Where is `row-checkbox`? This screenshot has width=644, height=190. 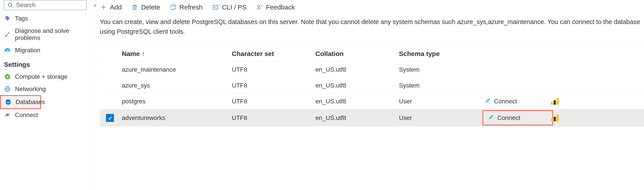 row-checkbox is located at coordinates (110, 118).